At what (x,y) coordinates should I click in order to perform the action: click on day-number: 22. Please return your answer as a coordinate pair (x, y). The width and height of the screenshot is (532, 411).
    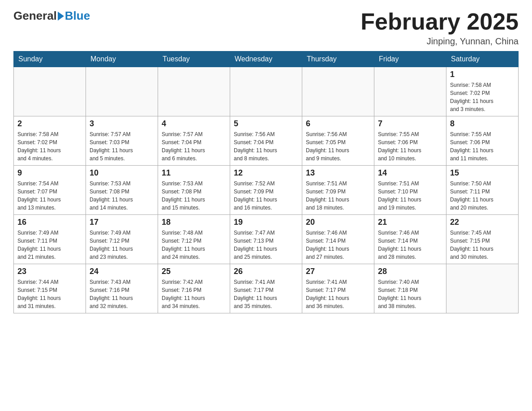
    Looking at the image, I should click on (482, 222).